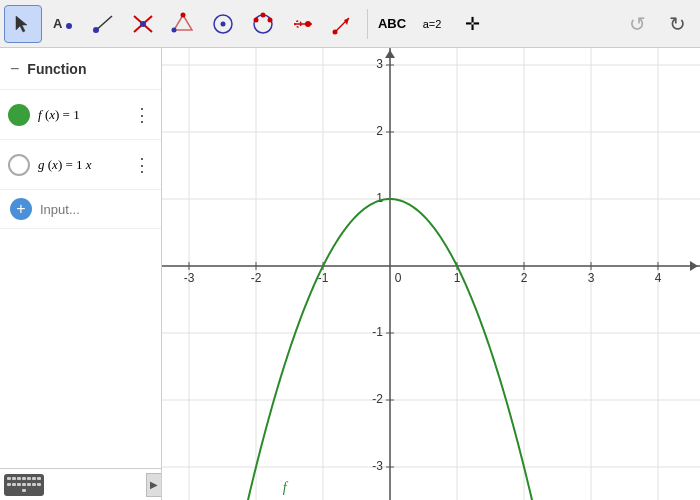  I want to click on collapse-icon: −, so click(14, 69).